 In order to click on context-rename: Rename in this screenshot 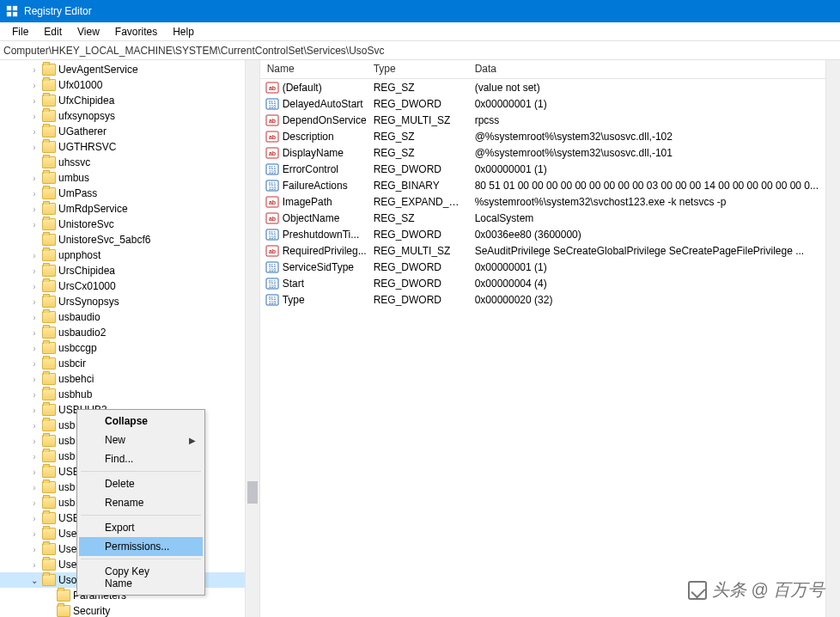, I will do `click(141, 503)`.